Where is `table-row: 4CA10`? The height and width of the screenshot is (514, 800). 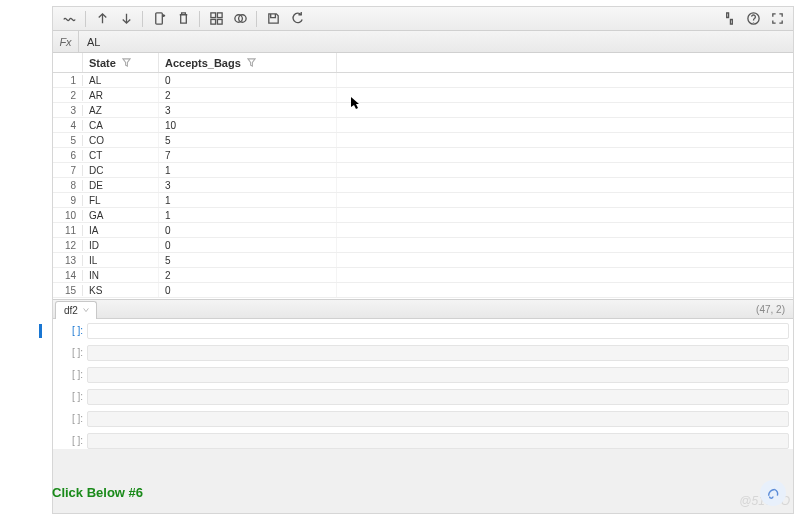
table-row: 4CA10 is located at coordinates (423, 126).